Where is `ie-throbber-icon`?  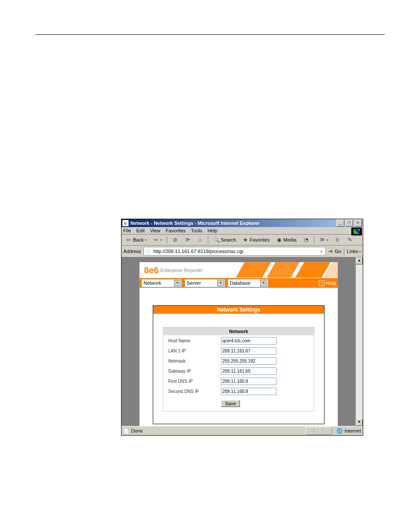 ie-throbber-icon is located at coordinates (357, 231).